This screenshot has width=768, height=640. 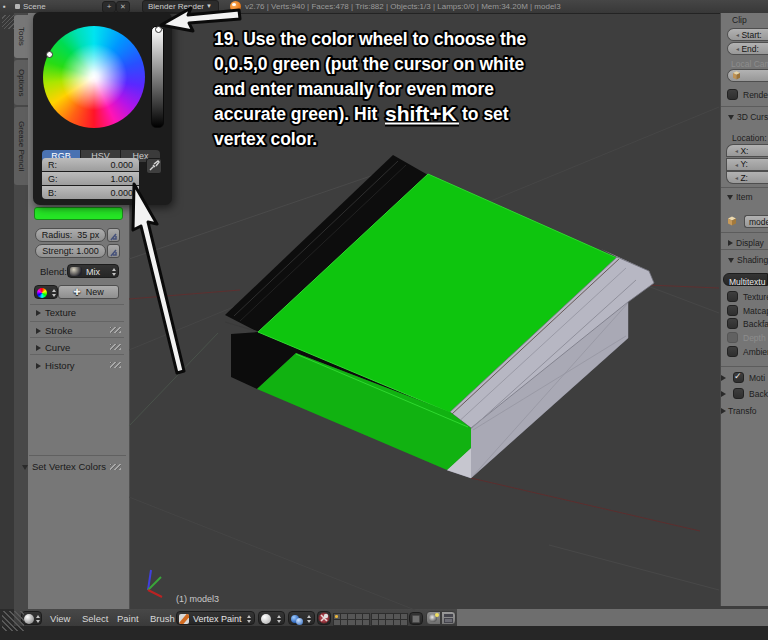 I want to click on svg-text:19. Use the color wheel to cho: 19. Use the color wheel to choose the, so click(x=370, y=39).